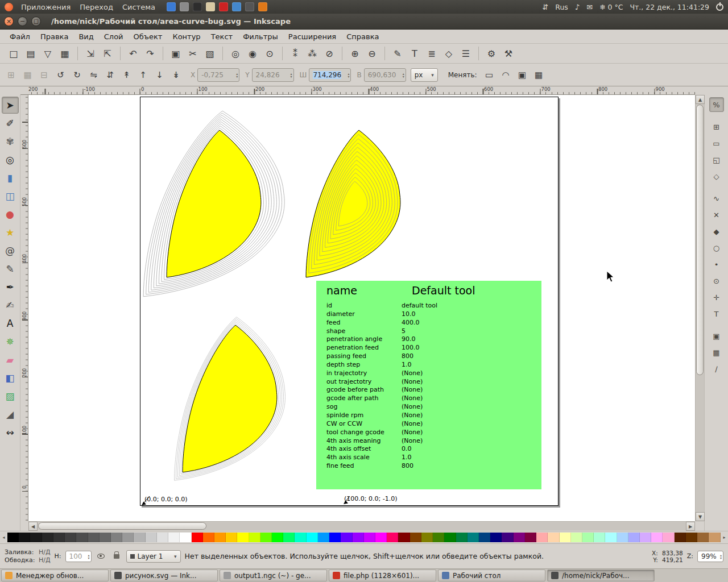 This screenshot has width=728, height=582. Describe the element at coordinates (717, 215) in the screenshot. I see `snap-path-intersections-button: ✕` at that location.